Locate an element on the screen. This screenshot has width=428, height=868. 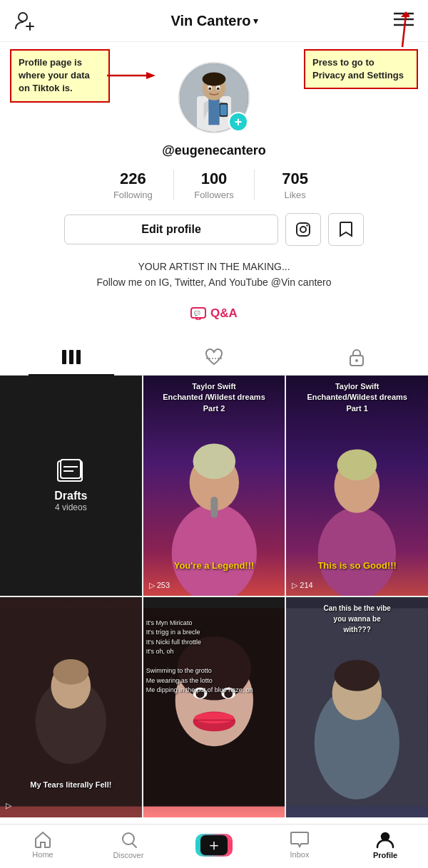
tab-videos is located at coordinates (71, 357).